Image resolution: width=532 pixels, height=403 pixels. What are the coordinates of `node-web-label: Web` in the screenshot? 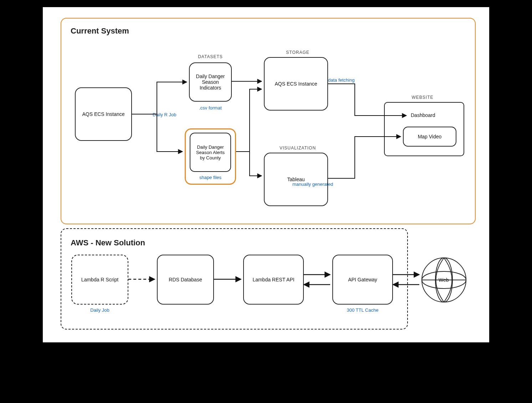 It's located at (444, 280).